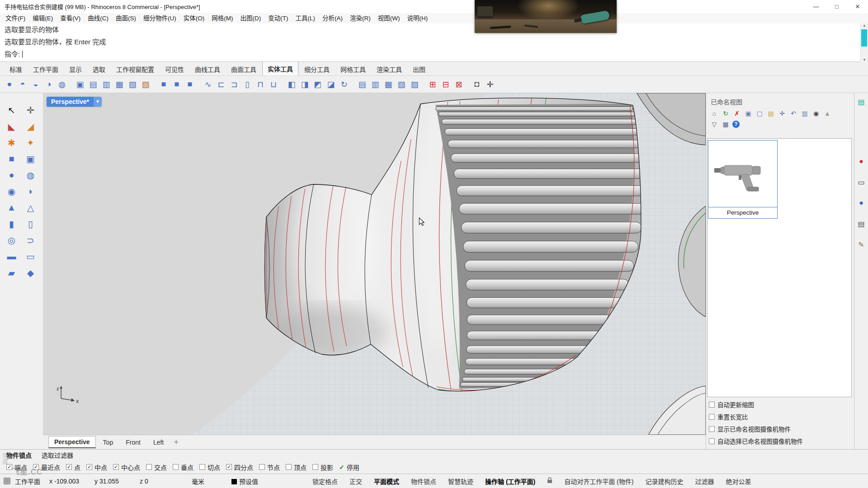 Image resolution: width=868 pixels, height=488 pixels. I want to click on units-button: 毫米, so click(198, 481).